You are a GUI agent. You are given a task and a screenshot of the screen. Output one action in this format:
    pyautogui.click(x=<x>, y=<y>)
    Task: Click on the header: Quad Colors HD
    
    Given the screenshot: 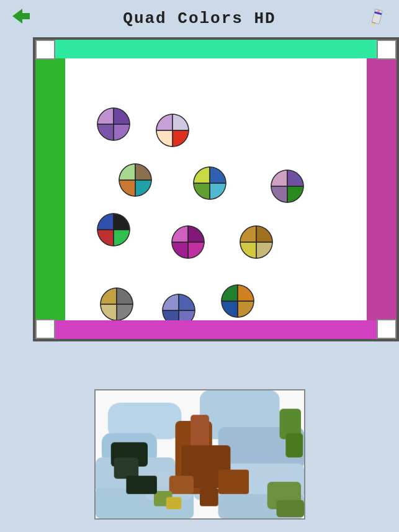 What is the action you would take?
    pyautogui.click(x=200, y=19)
    